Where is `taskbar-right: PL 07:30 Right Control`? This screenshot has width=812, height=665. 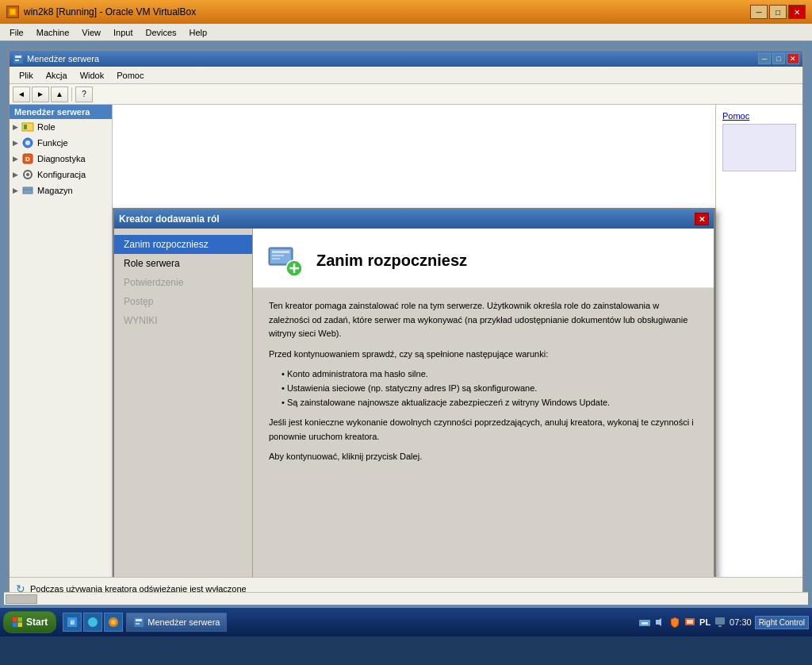
taskbar-right: PL 07:30 Right Control is located at coordinates (723, 622).